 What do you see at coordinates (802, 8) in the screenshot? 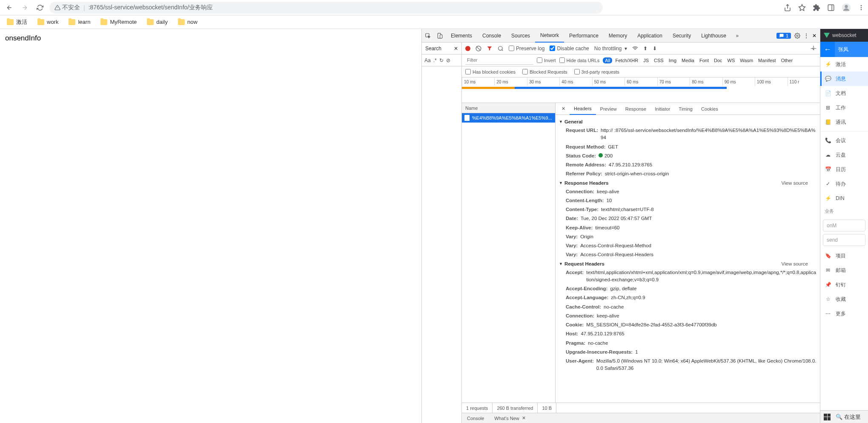
I see `star-icon` at bounding box center [802, 8].